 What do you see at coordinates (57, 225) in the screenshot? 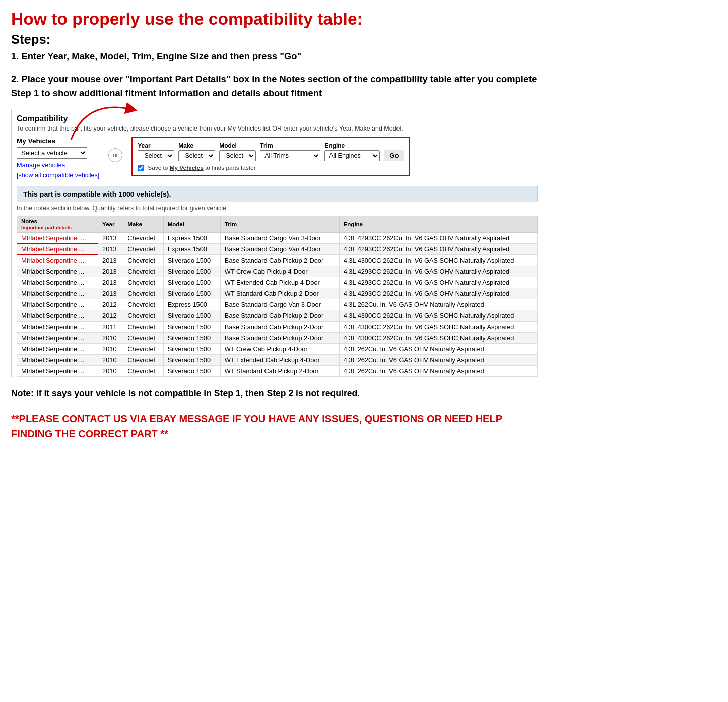
I see `col-notes: Notes Important part details` at bounding box center [57, 225].